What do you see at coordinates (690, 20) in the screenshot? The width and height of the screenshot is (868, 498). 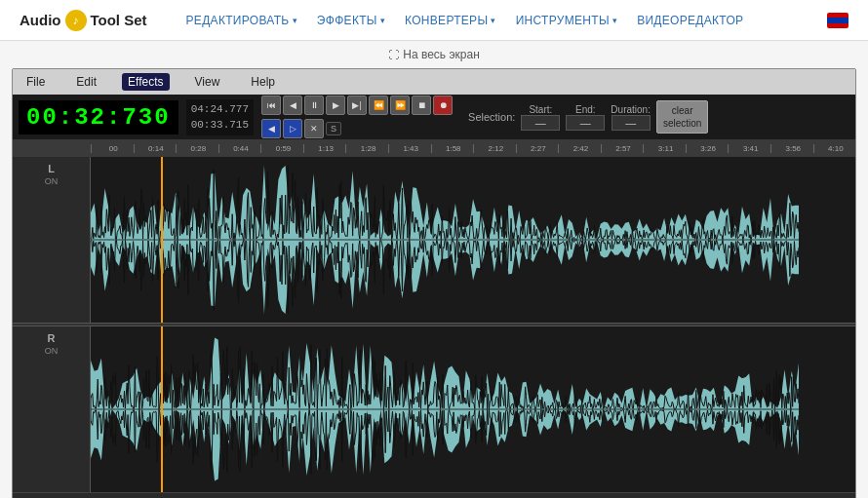 I see `nav-item-video: ВИДЕОРЕДАКТОР` at bounding box center [690, 20].